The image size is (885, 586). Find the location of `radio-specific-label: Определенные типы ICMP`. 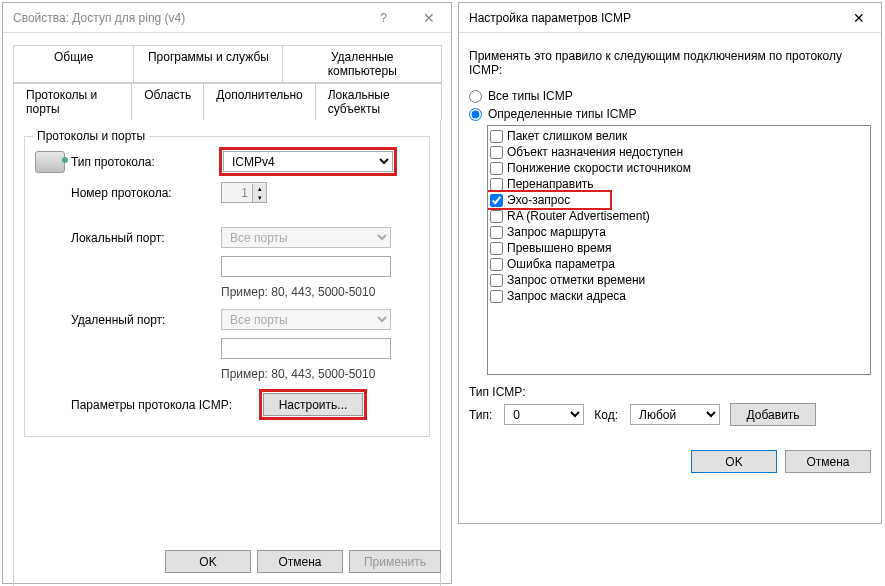

radio-specific-label: Определенные типы ICMP is located at coordinates (562, 114).